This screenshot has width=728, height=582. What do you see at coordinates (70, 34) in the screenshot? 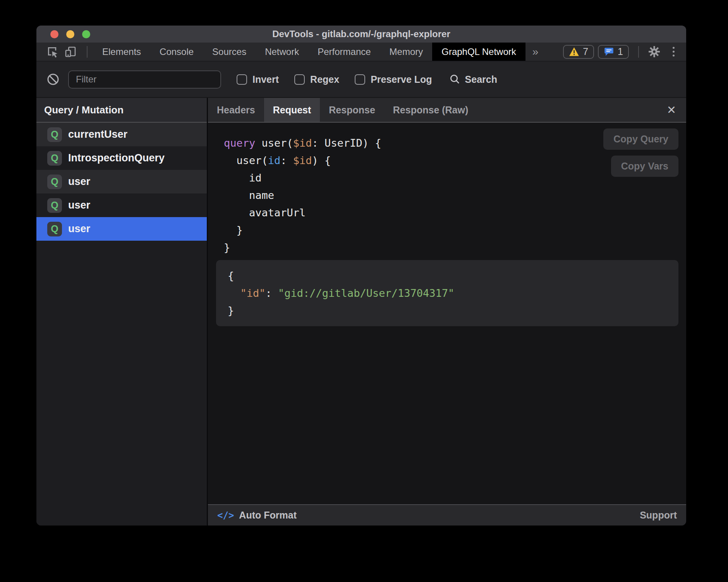
I see `minimize-window-button` at bounding box center [70, 34].